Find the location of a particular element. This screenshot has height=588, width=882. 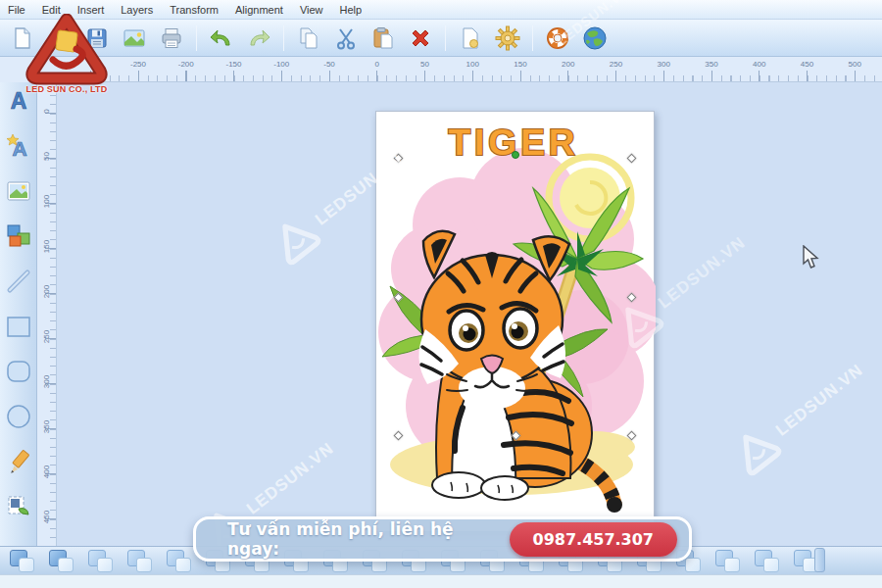

text-tool-button: A is located at coordinates (18, 100).